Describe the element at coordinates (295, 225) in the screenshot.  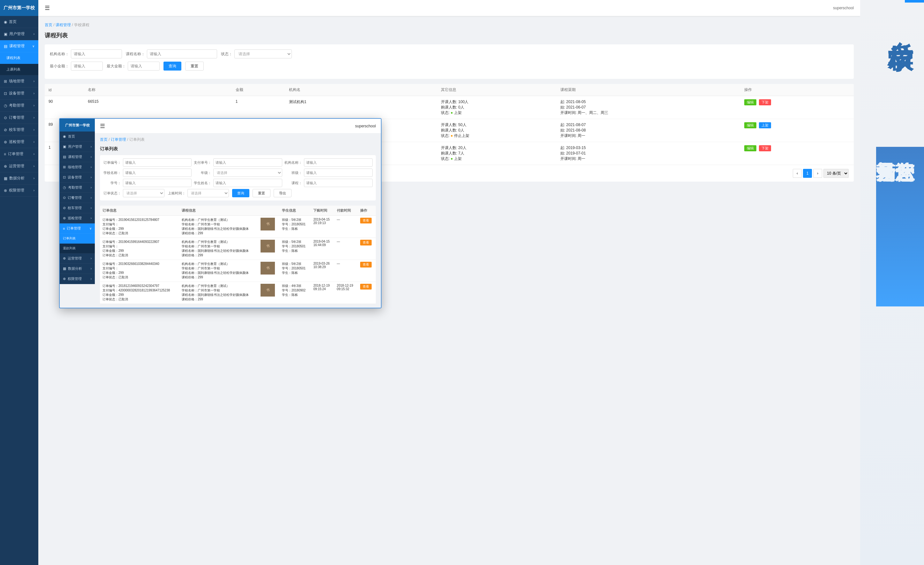
I see `student-no: 学号：20180501` at that location.